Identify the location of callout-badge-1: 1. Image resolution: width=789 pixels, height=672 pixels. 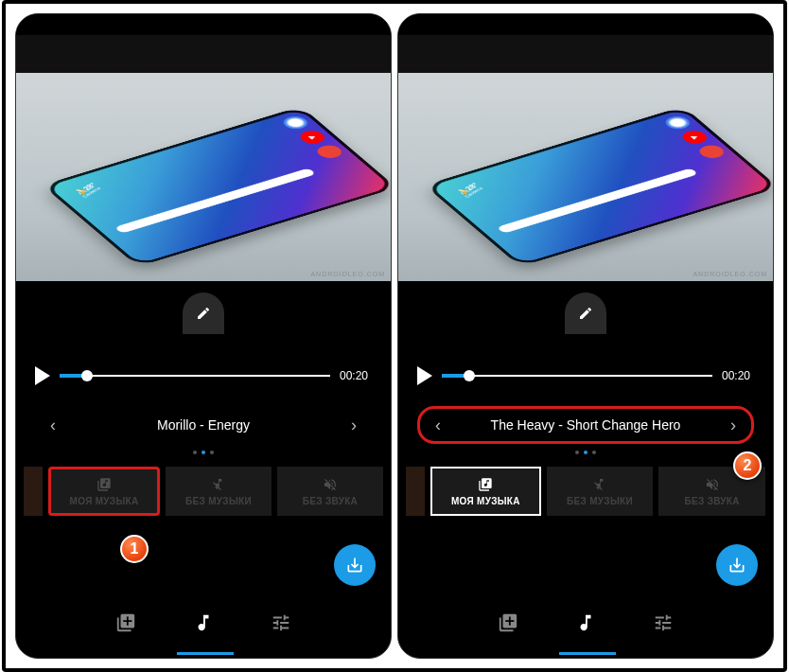
(134, 549).